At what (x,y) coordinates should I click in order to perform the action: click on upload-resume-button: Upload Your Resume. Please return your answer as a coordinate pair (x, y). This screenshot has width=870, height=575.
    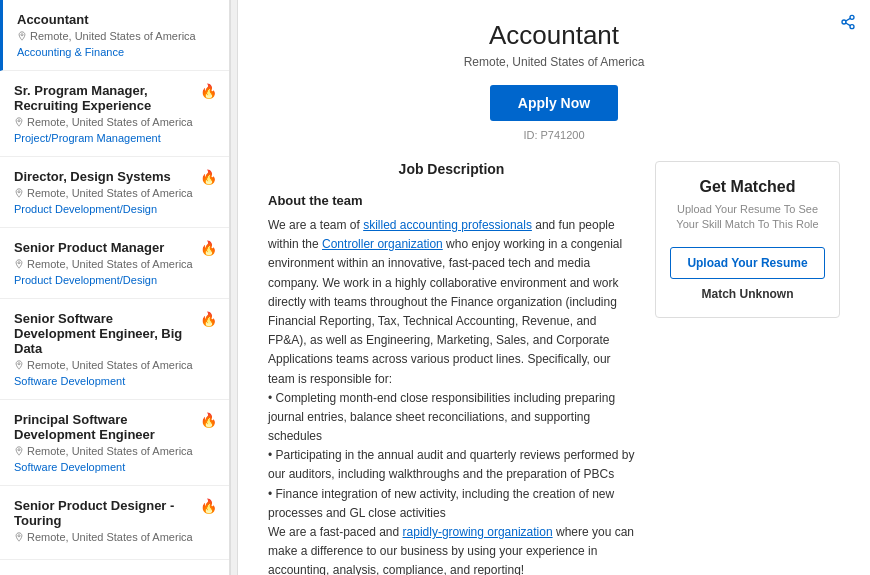
    Looking at the image, I should click on (748, 263).